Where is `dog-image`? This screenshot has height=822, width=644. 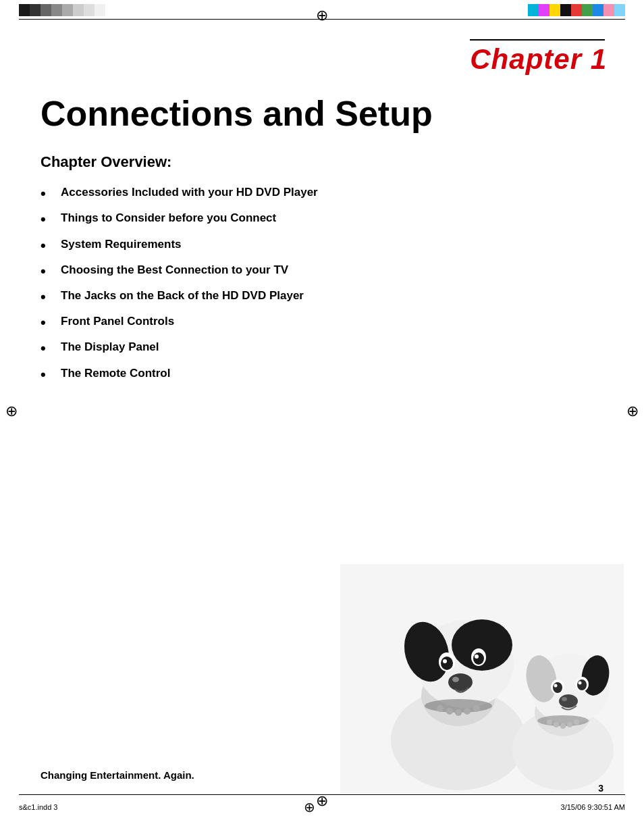
dog-image is located at coordinates (482, 679).